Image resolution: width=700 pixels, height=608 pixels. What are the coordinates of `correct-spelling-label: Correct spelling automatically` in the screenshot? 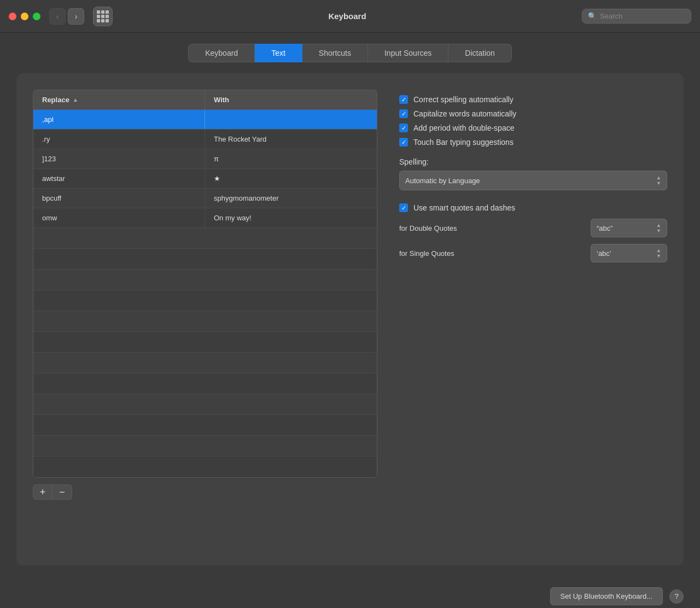 It's located at (464, 100).